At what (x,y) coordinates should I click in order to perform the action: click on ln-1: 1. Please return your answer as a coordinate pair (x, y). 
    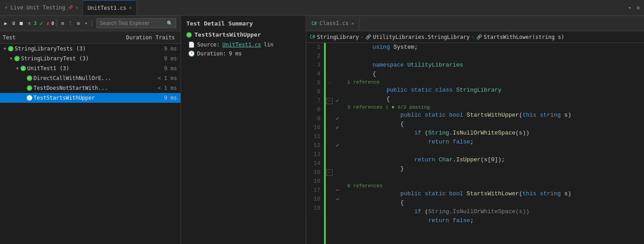
    Looking at the image, I should click on (313, 47).